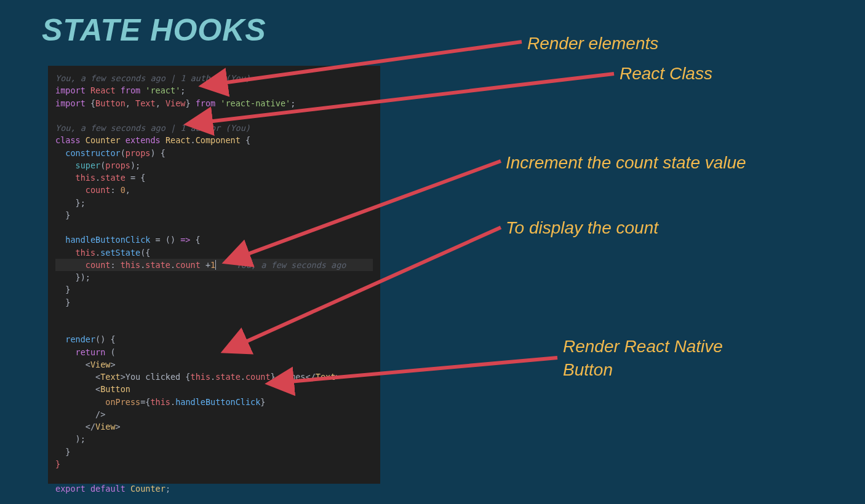 This screenshot has height=504, width=865. Describe the element at coordinates (668, 358) in the screenshot. I see `annotation-native-button: Render React Native Button` at that location.